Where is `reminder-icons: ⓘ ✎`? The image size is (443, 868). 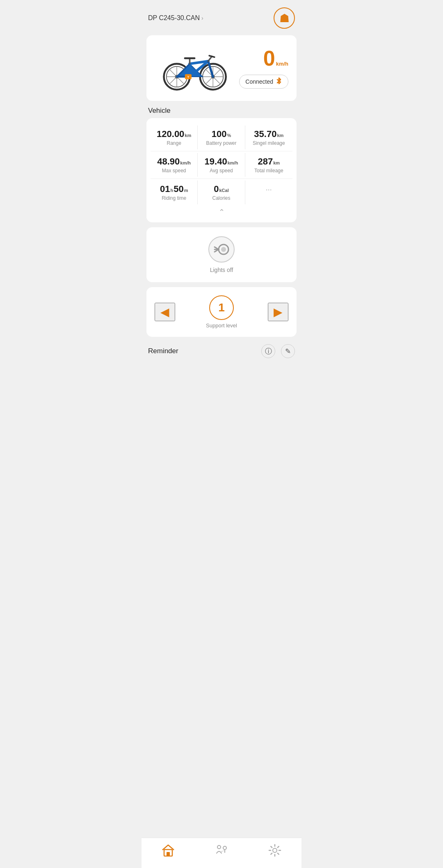
reminder-icons: ⓘ ✎ is located at coordinates (278, 351).